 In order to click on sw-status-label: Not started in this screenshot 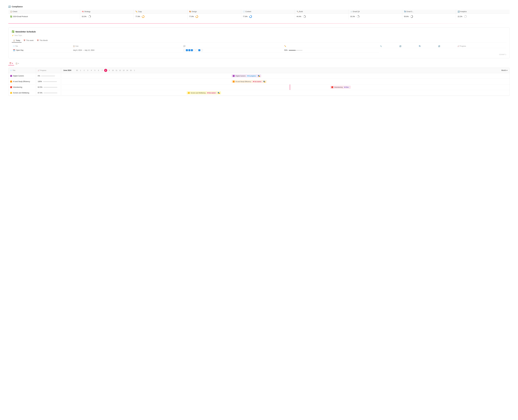, I will do `click(212, 93)`.